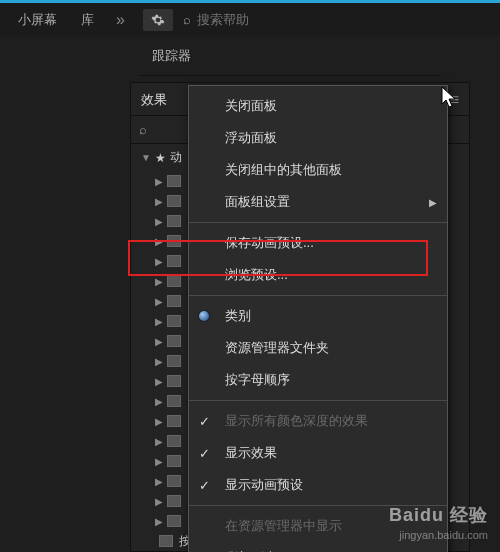 This screenshot has width=500, height=552. Describe the element at coordinates (158, 20) in the screenshot. I see `settings-icon` at that location.